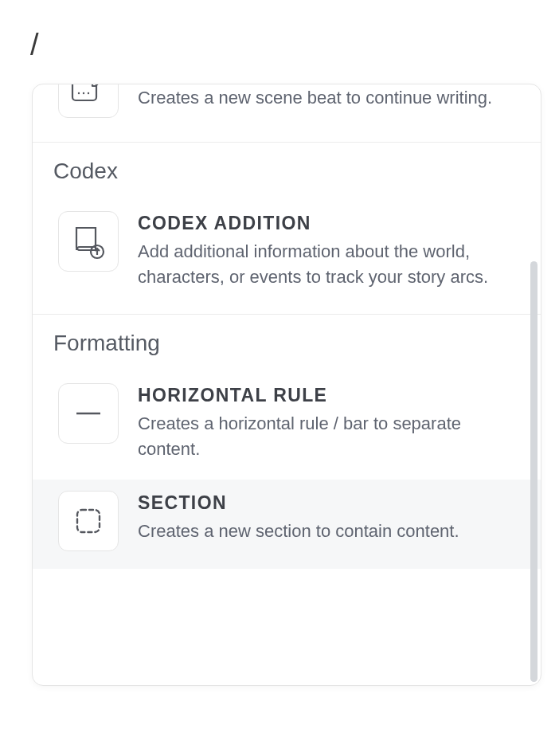 The height and width of the screenshot is (756, 559). Describe the element at coordinates (287, 425) in the screenshot. I see `option-horizontal-rule: HORIZONTAL RULE Creates a horizontal rul…` at that location.